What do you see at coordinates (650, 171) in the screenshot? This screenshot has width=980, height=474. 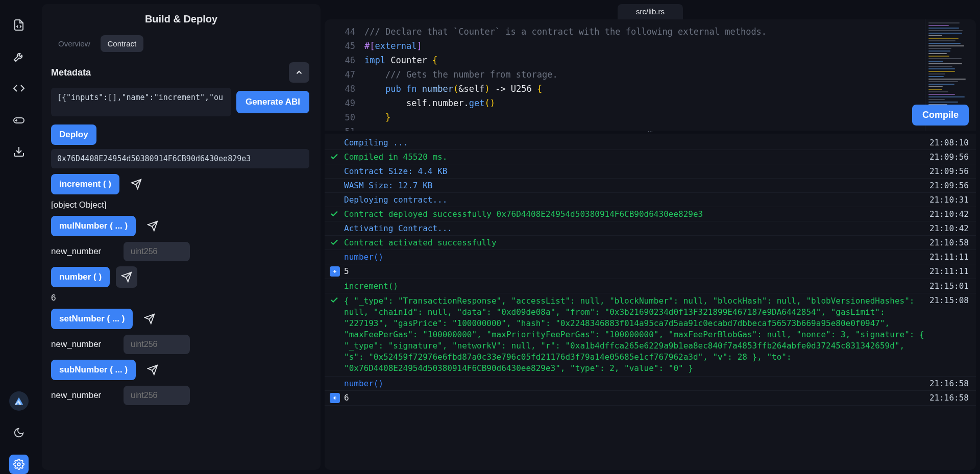 I see `terminal-row: Contract Size: 4.4 KB21:09:56` at bounding box center [650, 171].